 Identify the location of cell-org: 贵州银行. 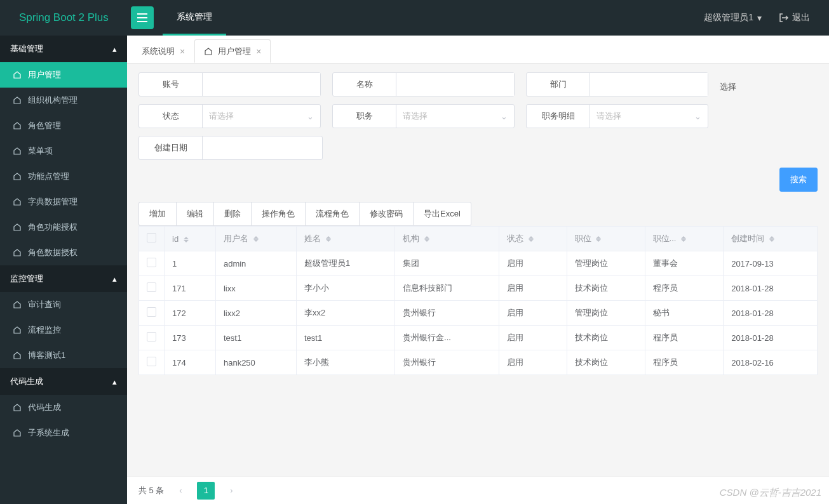
(447, 314).